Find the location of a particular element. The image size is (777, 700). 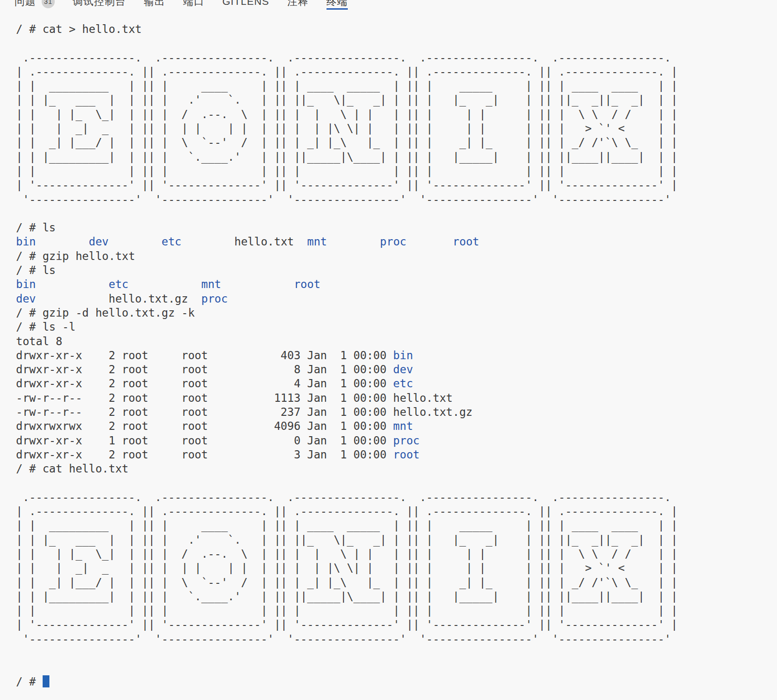

terminal-line: dev hello.txt.gz proc is located at coordinates (396, 299).